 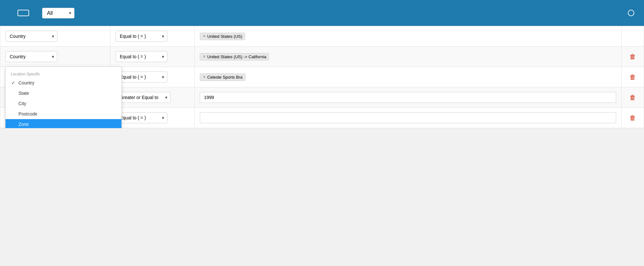 What do you see at coordinates (63, 73) in the screenshot?
I see `dropdown-category-location: Location Specific` at bounding box center [63, 73].